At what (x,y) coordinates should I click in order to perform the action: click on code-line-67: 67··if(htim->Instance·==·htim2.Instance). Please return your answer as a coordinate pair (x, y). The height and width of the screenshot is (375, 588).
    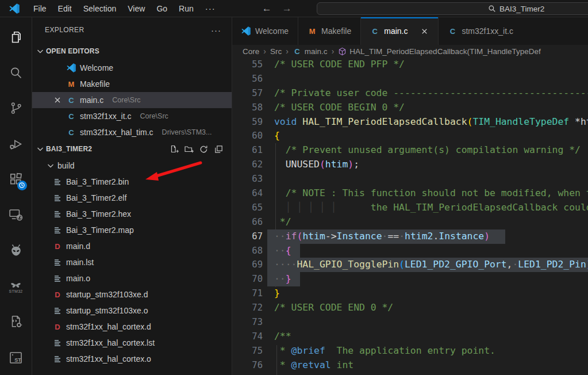
    Looking at the image, I should click on (410, 237).